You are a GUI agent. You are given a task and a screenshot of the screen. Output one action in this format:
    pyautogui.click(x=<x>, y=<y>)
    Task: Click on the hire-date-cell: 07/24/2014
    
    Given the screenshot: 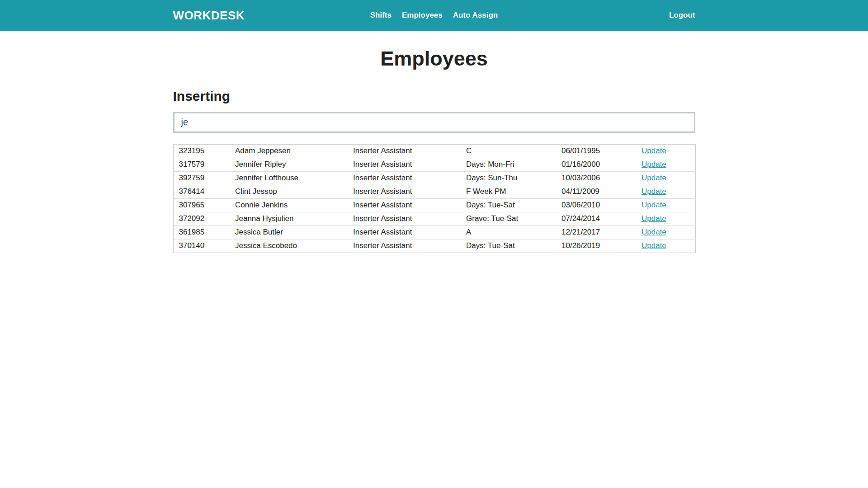 What is the action you would take?
    pyautogui.click(x=596, y=219)
    